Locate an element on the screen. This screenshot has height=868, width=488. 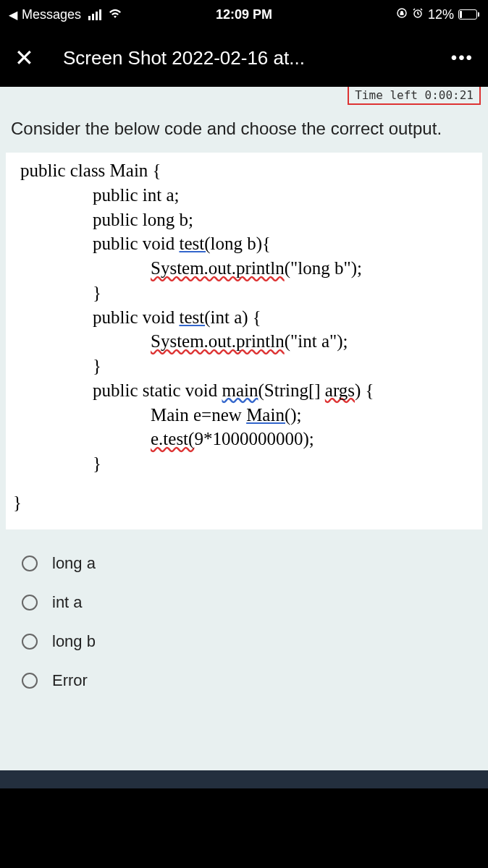
back-arrow-icon: ◀ is located at coordinates (13, 14).